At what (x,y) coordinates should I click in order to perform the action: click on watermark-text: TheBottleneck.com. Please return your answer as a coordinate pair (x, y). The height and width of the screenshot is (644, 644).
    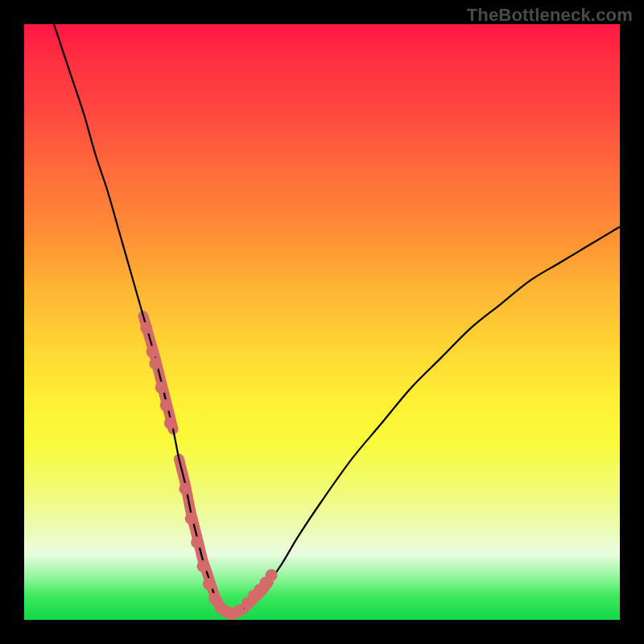
    Looking at the image, I should click on (550, 15).